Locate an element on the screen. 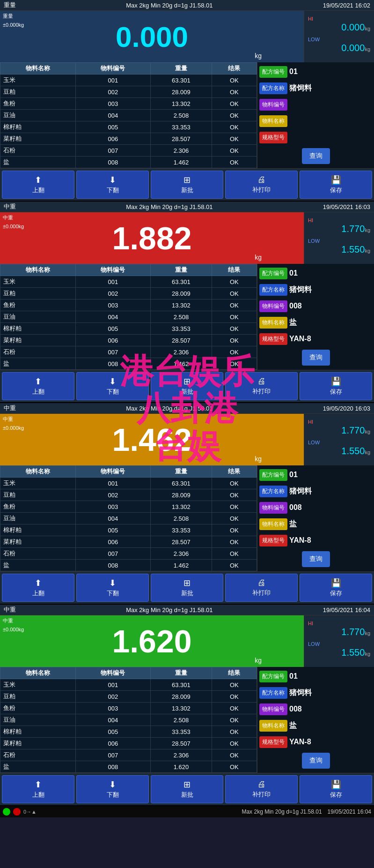 This screenshot has height=868, width=374. panel-4-weight-main: 中重 ±0.000kg 1.620 kg is located at coordinates (152, 641).